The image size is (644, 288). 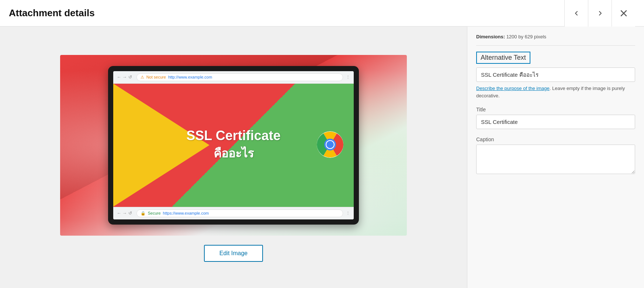 I want to click on caption-group: Caption, so click(x=555, y=156).